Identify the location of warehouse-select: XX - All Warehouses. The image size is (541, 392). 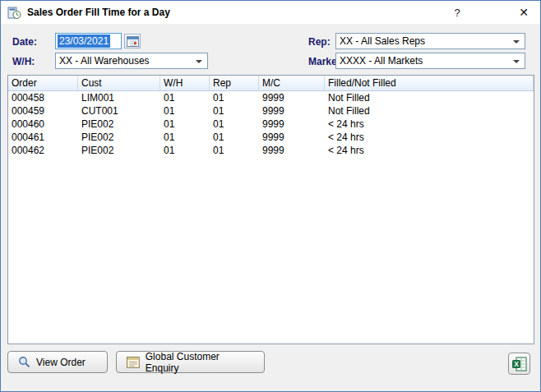
(132, 61).